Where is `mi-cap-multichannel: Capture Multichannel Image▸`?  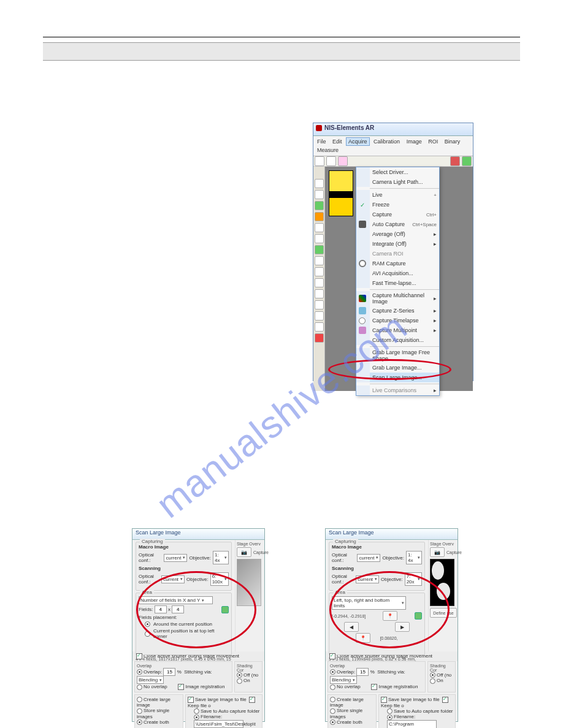 mi-cap-multichannel: Capture Multichannel Image▸ is located at coordinates (397, 298).